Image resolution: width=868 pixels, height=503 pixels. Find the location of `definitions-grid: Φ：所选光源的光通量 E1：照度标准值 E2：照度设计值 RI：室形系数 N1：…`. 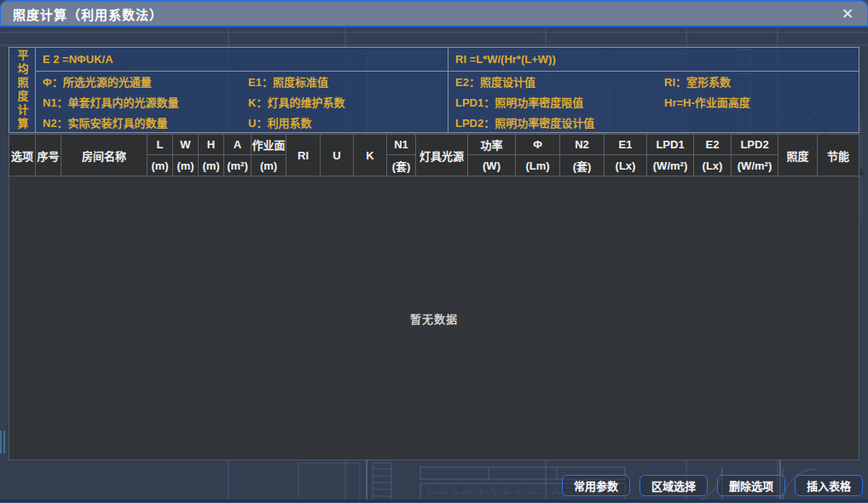

definitions-grid: Φ：所选光源的光通量 E1：照度标准值 E2：照度设计值 RI：室形系数 N1：… is located at coordinates (447, 102).